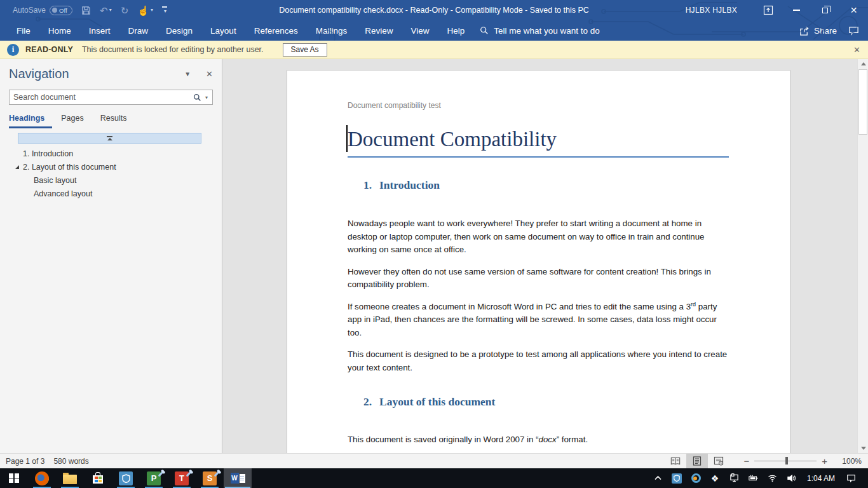 The height and width of the screenshot is (488, 868). I want to click on ribbon-tab-references: References, so click(276, 30).